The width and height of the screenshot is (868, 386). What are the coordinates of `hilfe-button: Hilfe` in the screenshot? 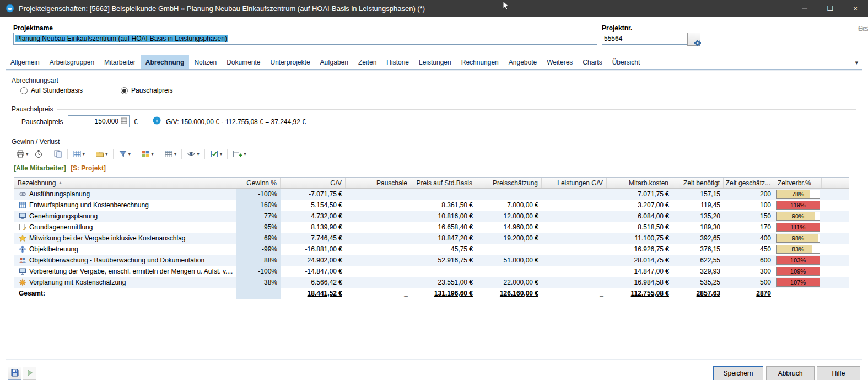 It's located at (839, 373).